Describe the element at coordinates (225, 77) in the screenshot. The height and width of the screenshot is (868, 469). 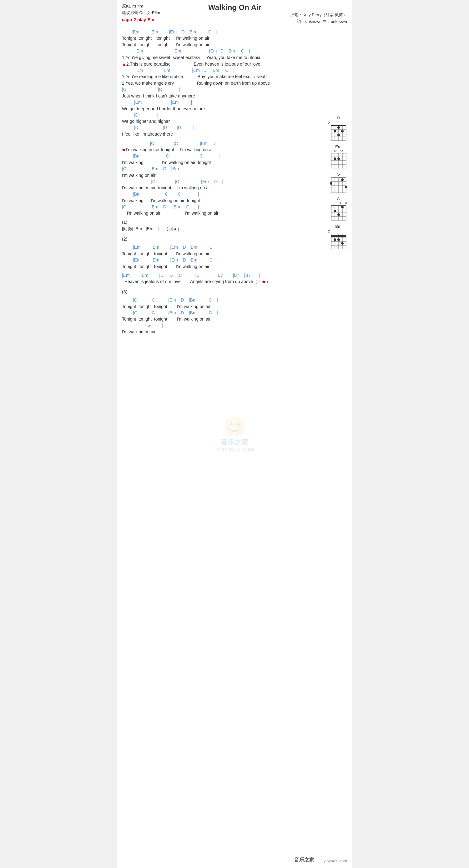
I see `lyric-line-5: 1.You're reading me like erotica Boy you…` at that location.